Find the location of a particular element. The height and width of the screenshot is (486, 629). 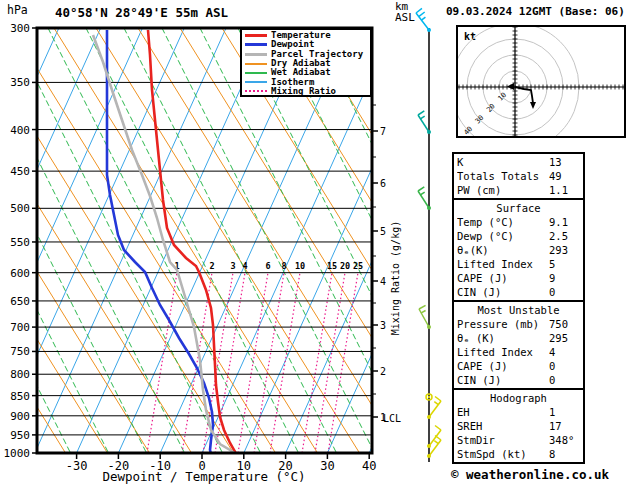

legend-item-label: Wet Adiabat is located at coordinates (301, 72).